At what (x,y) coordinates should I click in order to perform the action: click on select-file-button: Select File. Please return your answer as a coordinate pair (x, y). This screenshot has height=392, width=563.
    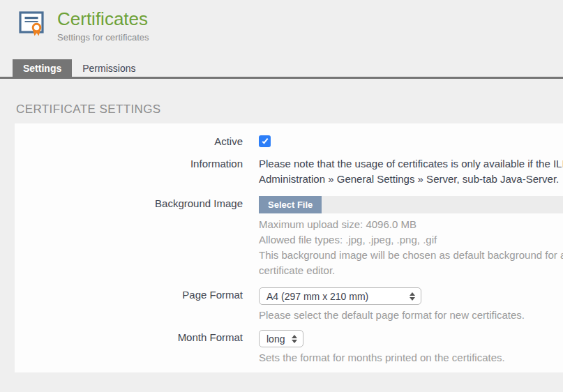
    Looking at the image, I should click on (290, 205).